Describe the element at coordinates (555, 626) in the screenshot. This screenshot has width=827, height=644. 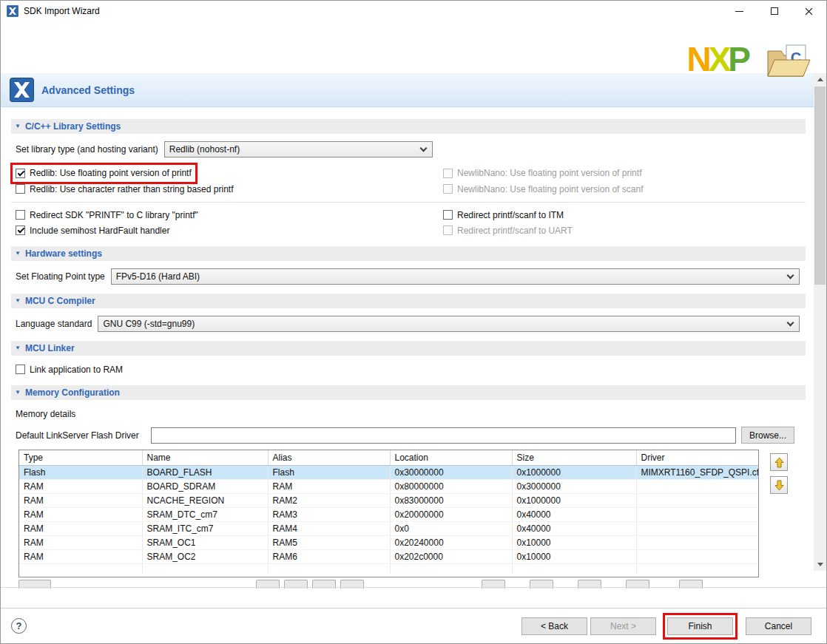
I see `back-button: < Back` at that location.